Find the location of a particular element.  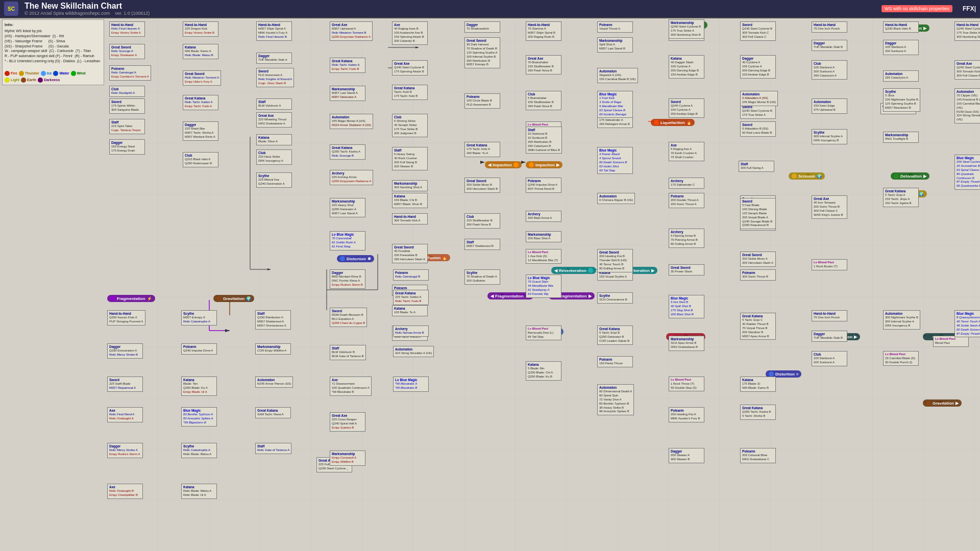

info-line-6: R - PUP automaton ranged skill (F) - Fen… is located at coordinates (53, 56).